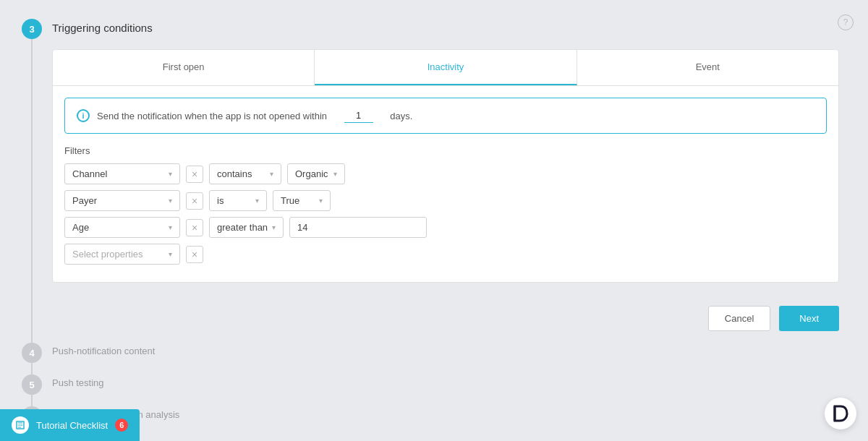 The width and height of the screenshot is (868, 441). What do you see at coordinates (78, 383) in the screenshot?
I see `step-5-label: Push testing` at bounding box center [78, 383].